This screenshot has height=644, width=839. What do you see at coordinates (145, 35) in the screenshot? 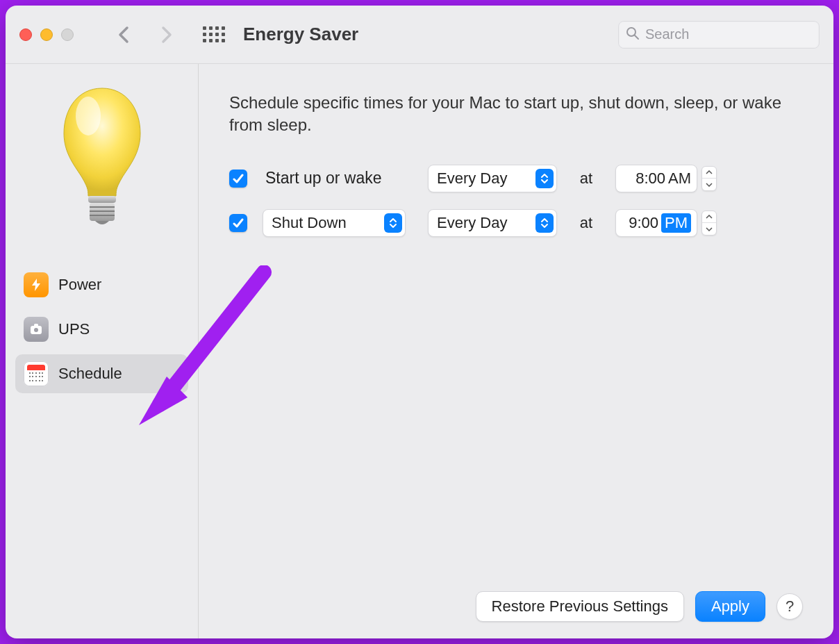
I see `nav-buttons` at bounding box center [145, 35].